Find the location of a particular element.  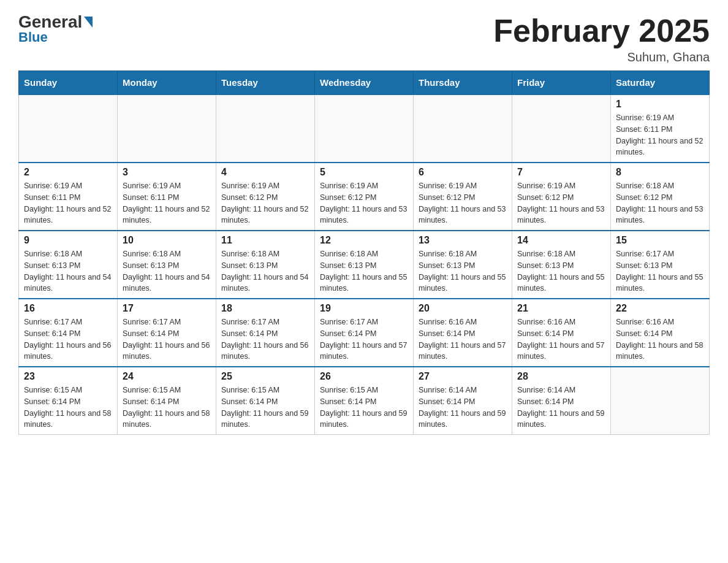

calendar-cell: 9 Sunrise: 6:18 AMSunset: 6:13 PMDayligh… is located at coordinates (69, 265).